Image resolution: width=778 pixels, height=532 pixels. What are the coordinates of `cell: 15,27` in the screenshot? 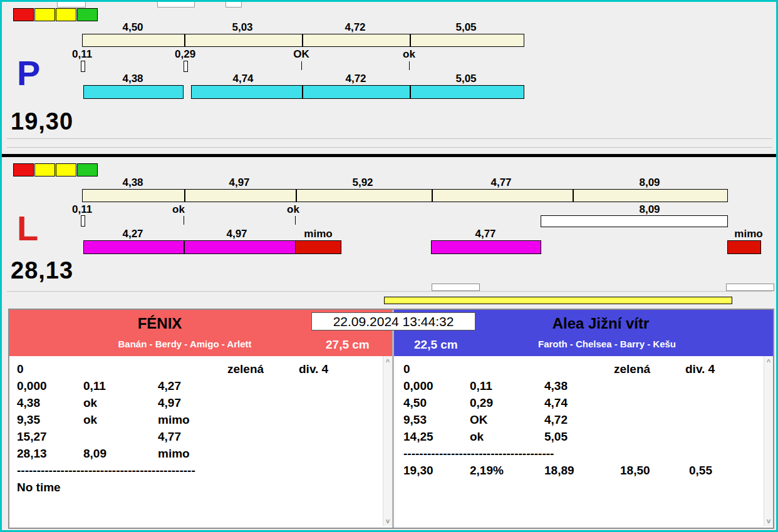 It's located at (32, 437).